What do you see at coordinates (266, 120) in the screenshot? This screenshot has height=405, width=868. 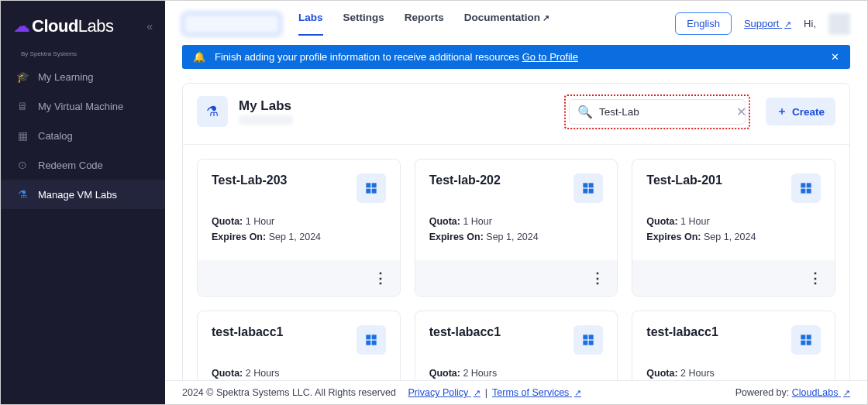 I see `page-subtitle` at bounding box center [266, 120].